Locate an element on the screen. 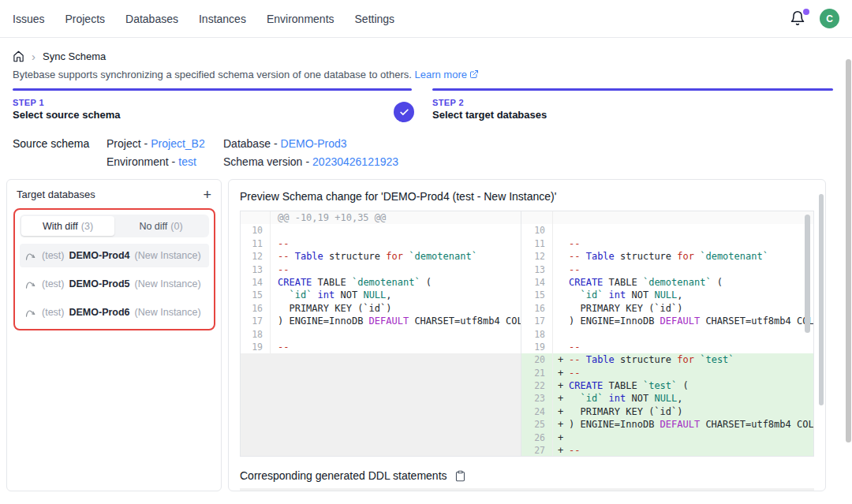 The width and height of the screenshot is (852, 504). add-target-database-button: + is located at coordinates (207, 195).